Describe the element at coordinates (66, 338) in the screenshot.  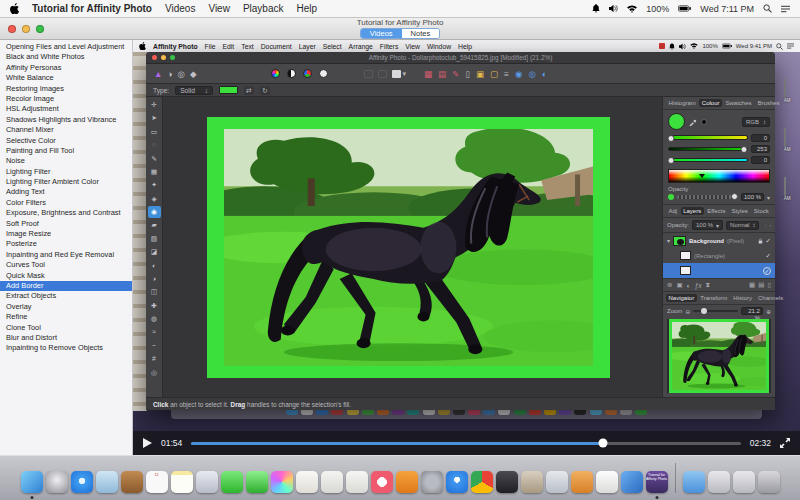
I see `sidebar-chapter-item: Blur and Distort` at that location.